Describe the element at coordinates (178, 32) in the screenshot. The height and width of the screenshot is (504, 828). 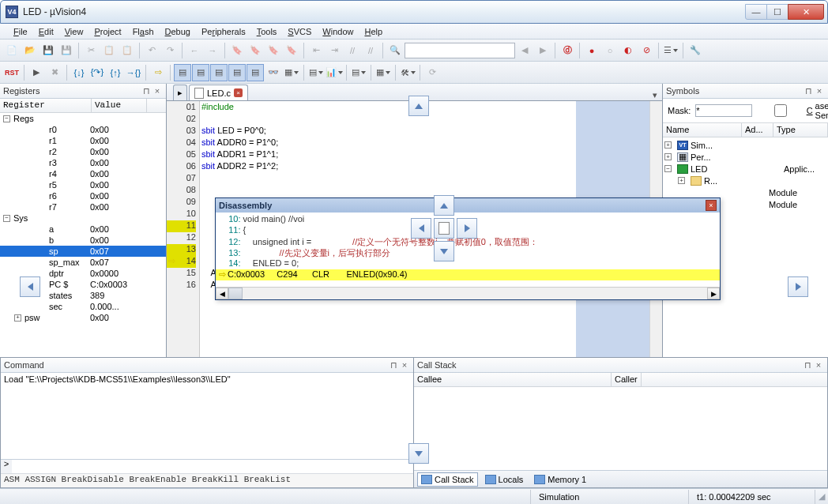
I see `menu-debug: Debug` at that location.